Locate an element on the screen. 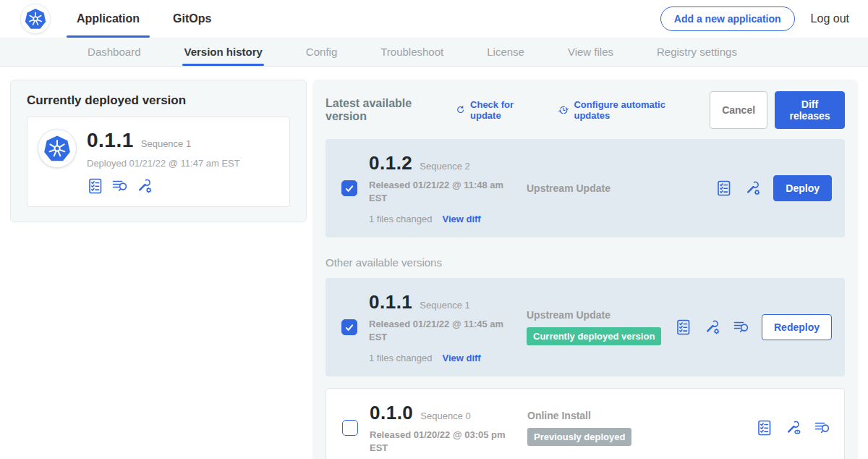  refresh-icon is located at coordinates (460, 110).